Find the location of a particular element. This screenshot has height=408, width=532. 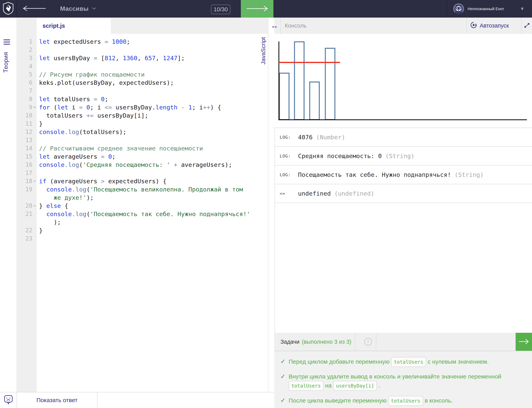

task-item: ✓Перед циклом добавьте переменную totalU… is located at coordinates (403, 362).